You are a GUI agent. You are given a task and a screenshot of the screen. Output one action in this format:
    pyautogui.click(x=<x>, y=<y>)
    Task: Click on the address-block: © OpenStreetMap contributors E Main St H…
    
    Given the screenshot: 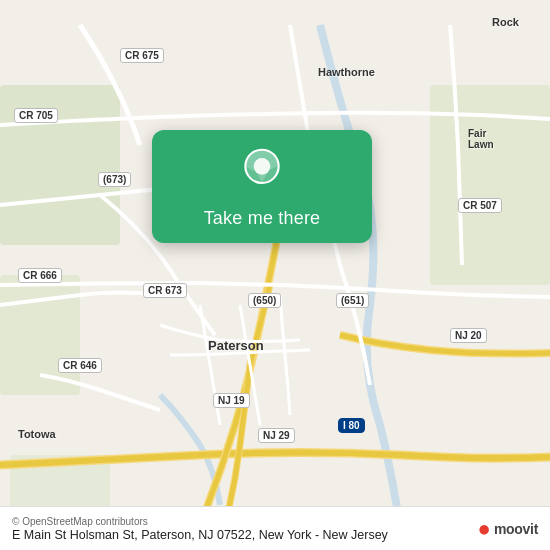 What is the action you would take?
    pyautogui.click(x=200, y=530)
    